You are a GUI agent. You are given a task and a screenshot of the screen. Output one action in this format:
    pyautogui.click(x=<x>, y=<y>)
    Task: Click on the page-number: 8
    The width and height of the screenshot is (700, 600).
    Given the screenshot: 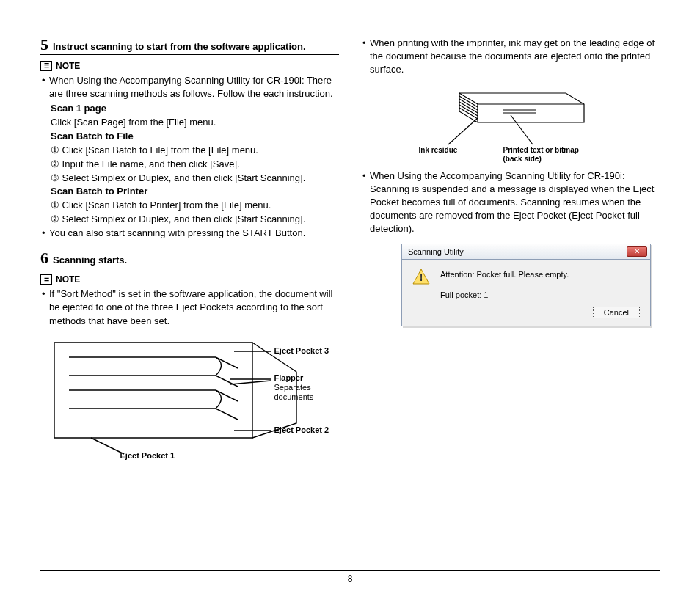 What is the action you would take?
    pyautogui.click(x=350, y=579)
    